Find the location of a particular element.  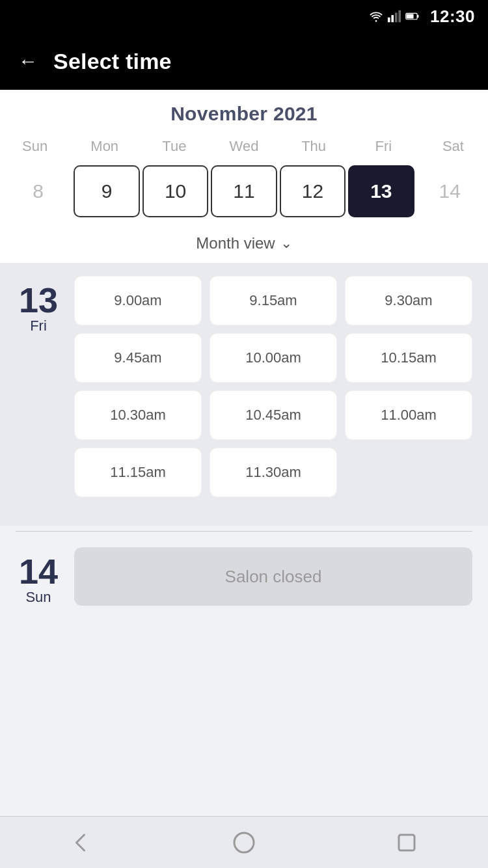

slot-1030am: 10.30am is located at coordinates (138, 415).